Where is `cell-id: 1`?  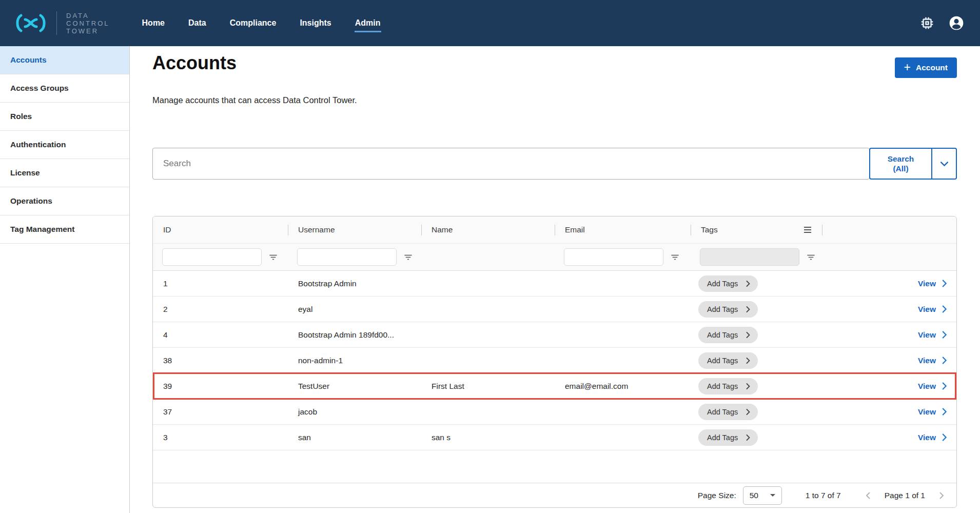
cell-id: 1 is located at coordinates (221, 284).